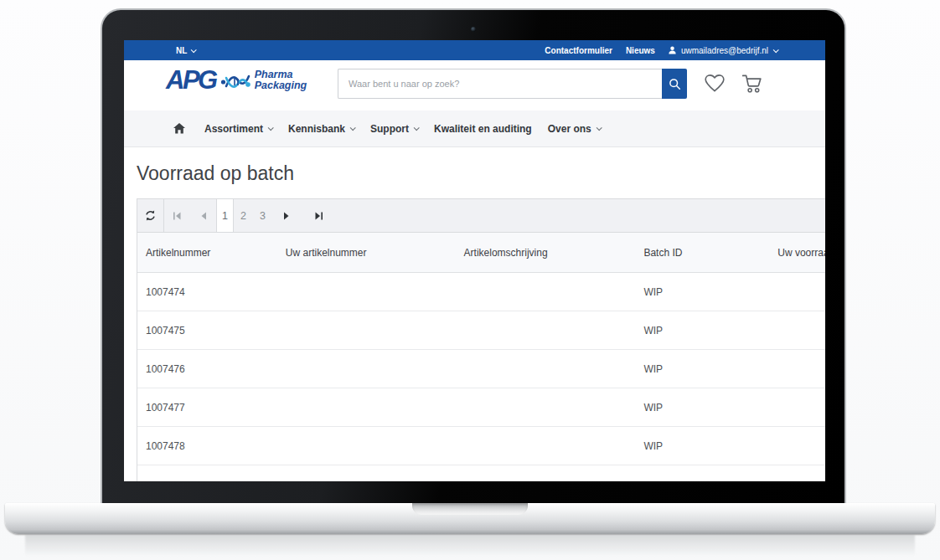  Describe the element at coordinates (243, 216) in the screenshot. I see `pager-page-2: 2` at that location.